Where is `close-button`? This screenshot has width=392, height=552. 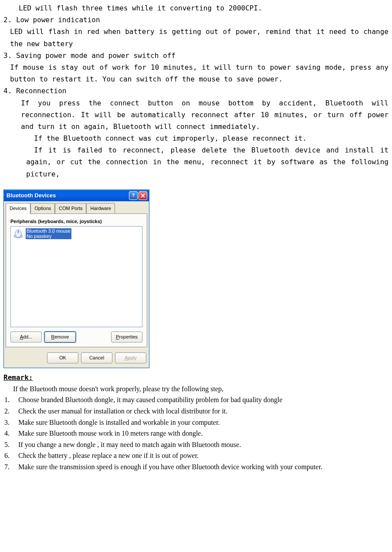
close-button is located at coordinates (143, 196).